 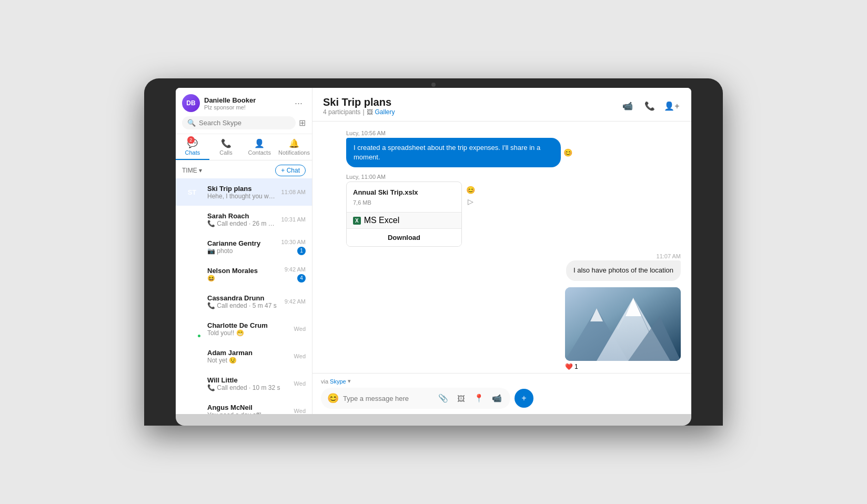 I want to click on emoji-file-button: 😊, so click(x=470, y=190).